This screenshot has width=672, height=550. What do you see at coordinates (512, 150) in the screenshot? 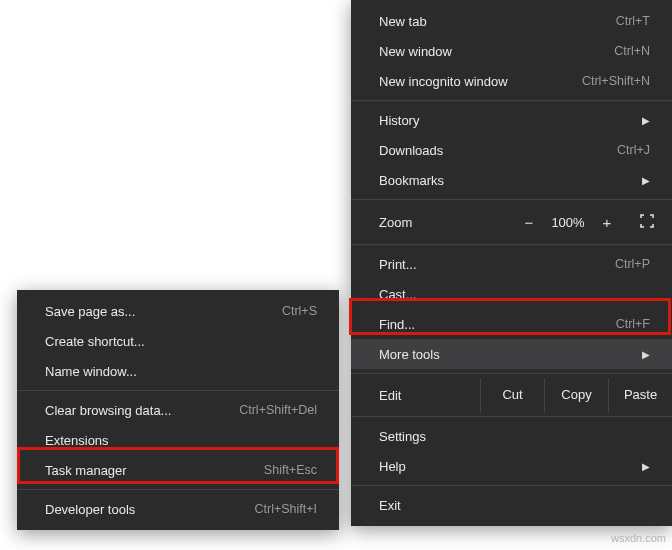
I see `menu-item-downloads: Downloads Ctrl+J` at bounding box center [512, 150].